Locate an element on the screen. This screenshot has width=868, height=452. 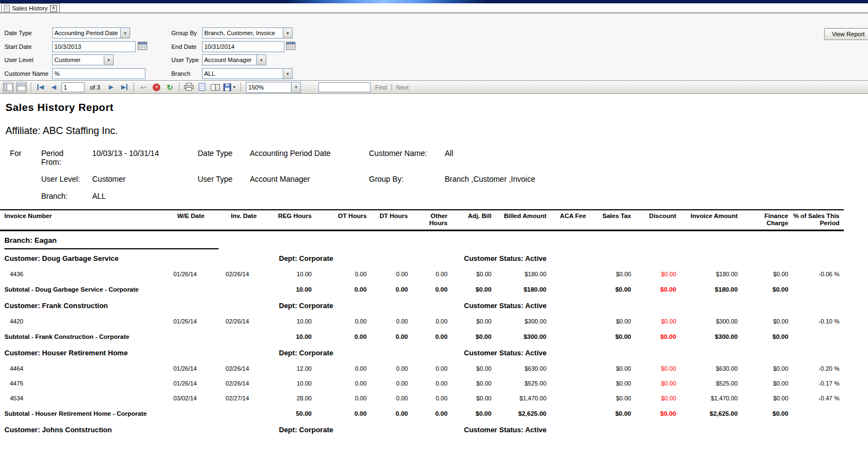
find-input is located at coordinates (345, 87).